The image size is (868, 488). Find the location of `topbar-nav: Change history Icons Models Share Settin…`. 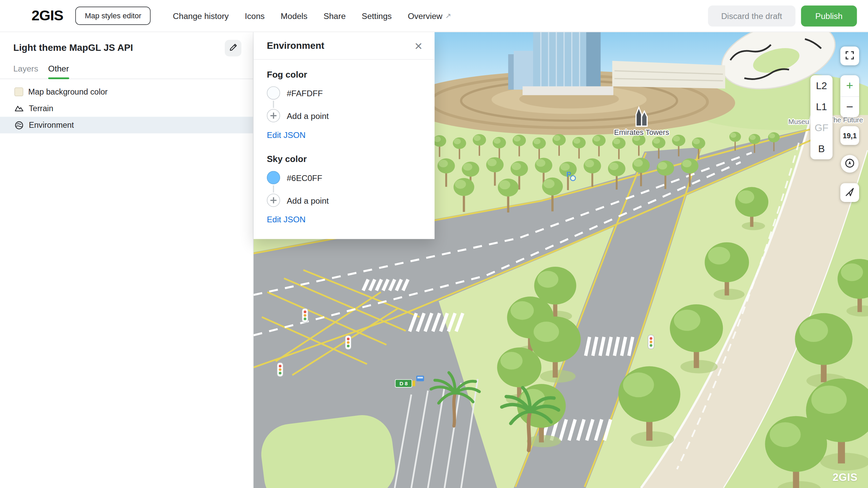

topbar-nav: Change history Icons Models Share Settin… is located at coordinates (312, 16).